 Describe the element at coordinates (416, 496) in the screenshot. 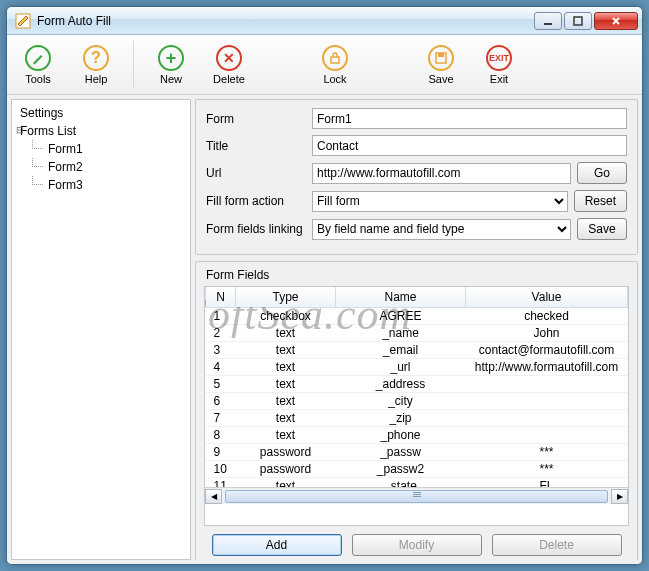

I see `scroll-track` at that location.